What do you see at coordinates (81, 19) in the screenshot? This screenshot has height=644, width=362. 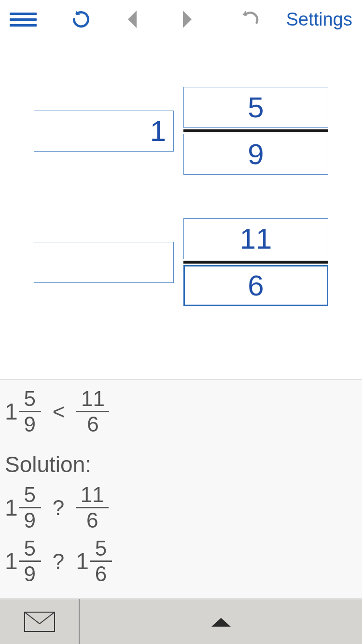 I see `reload-icon` at bounding box center [81, 19].